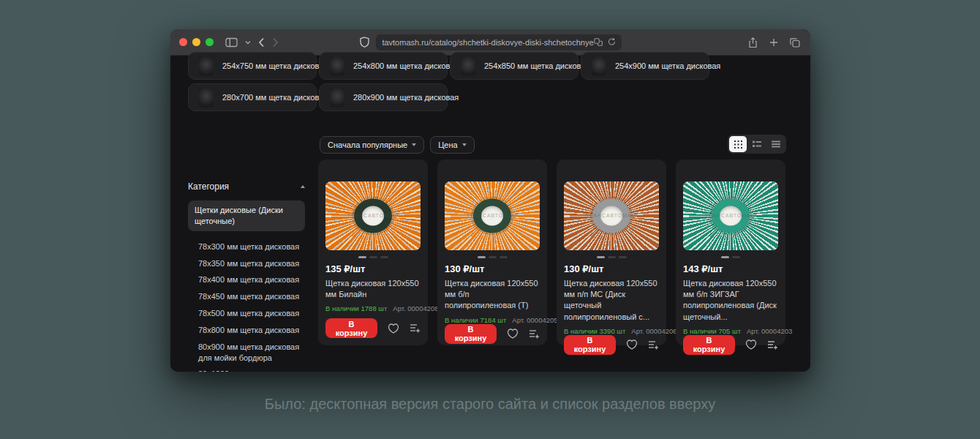 The height and width of the screenshot is (439, 980). I want to click on sidebar-item: 78x350 мм щетка дисковая, so click(246, 263).